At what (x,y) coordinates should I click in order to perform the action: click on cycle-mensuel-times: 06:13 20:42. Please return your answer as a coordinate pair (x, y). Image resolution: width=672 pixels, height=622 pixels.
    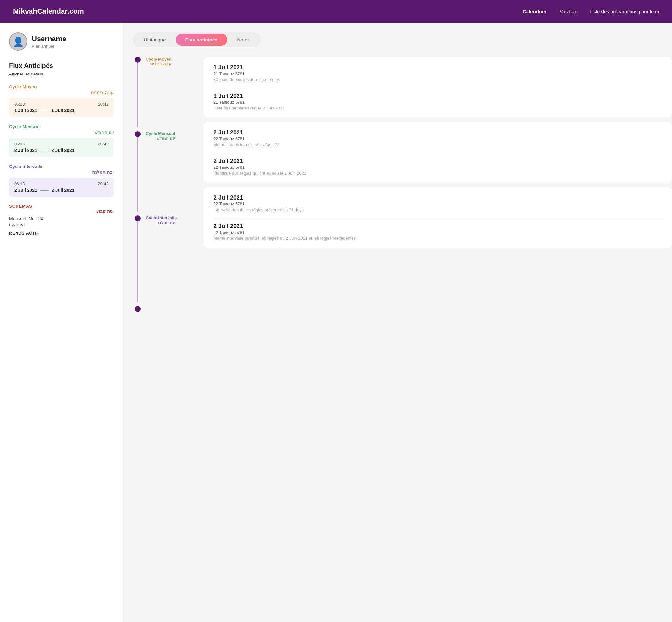
    Looking at the image, I should click on (61, 144).